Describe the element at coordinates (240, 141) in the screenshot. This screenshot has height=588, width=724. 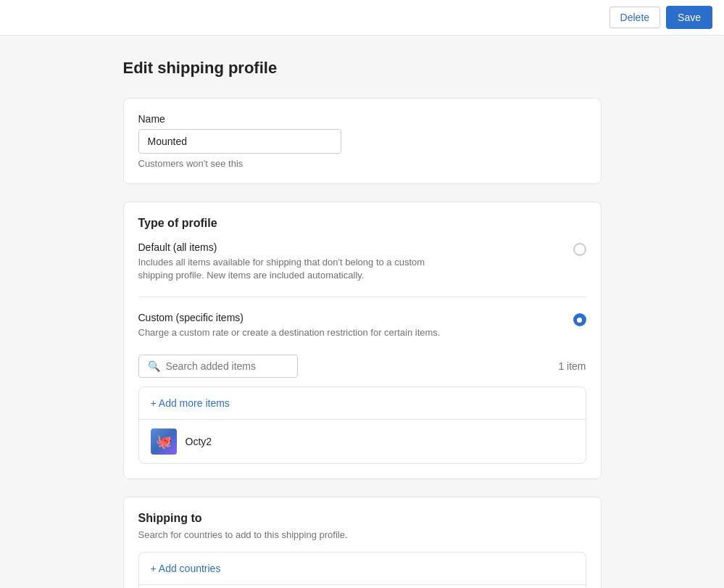
I see `name-input` at that location.